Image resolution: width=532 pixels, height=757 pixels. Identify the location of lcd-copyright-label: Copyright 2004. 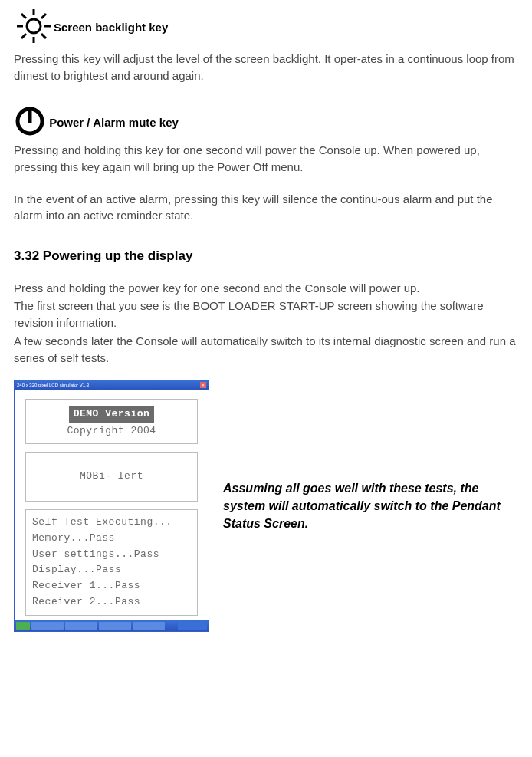
(112, 431).